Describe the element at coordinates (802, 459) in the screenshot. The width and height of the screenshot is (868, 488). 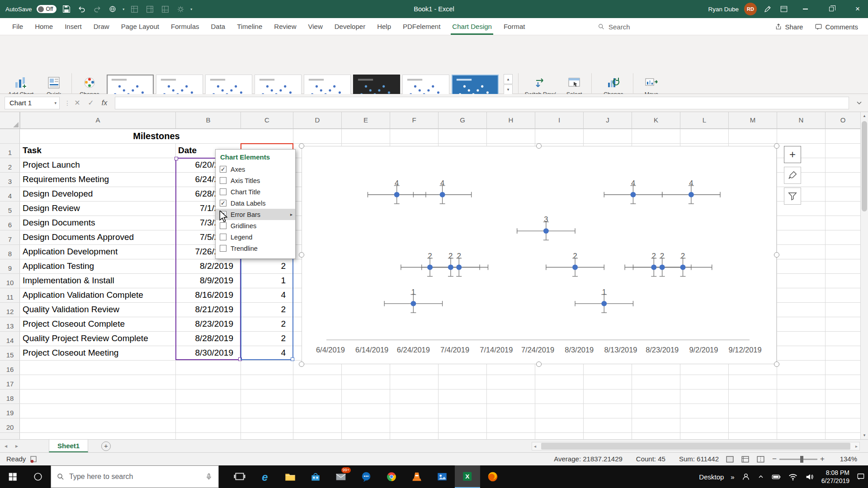
I see `zoom-slider-thumb` at that location.